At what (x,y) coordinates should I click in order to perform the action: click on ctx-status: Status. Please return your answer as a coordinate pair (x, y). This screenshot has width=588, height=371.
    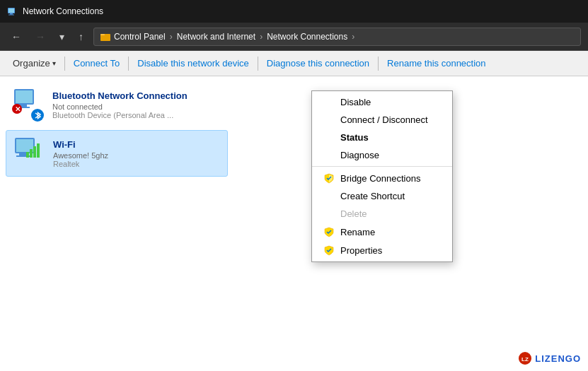
    Looking at the image, I should click on (382, 137).